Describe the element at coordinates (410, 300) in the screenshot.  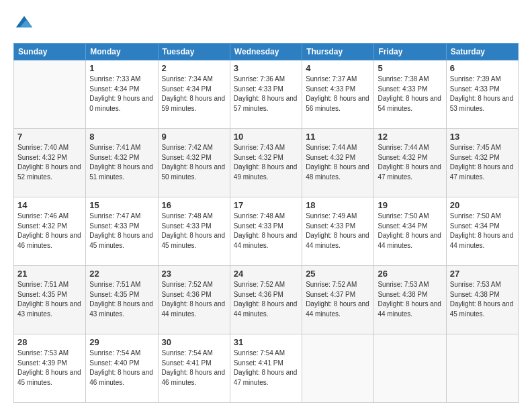
I see `calendar-cell: 26Sunrise: 7:53 AMSunset: 4:38 PMDayligh…` at that location.